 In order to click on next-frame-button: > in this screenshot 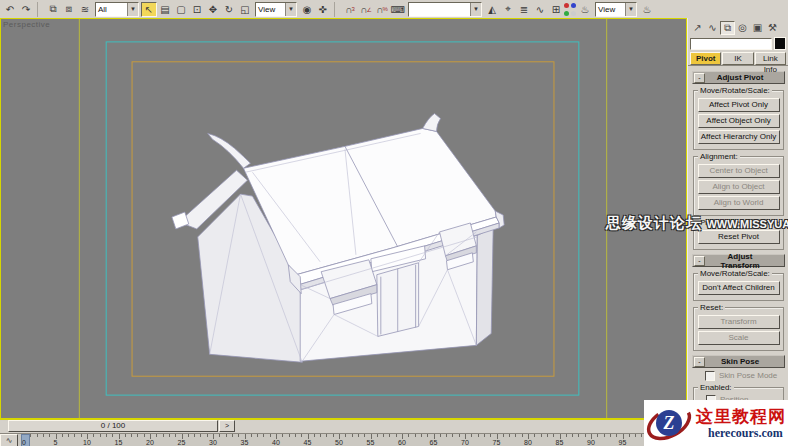, I will do `click(227, 426)`.